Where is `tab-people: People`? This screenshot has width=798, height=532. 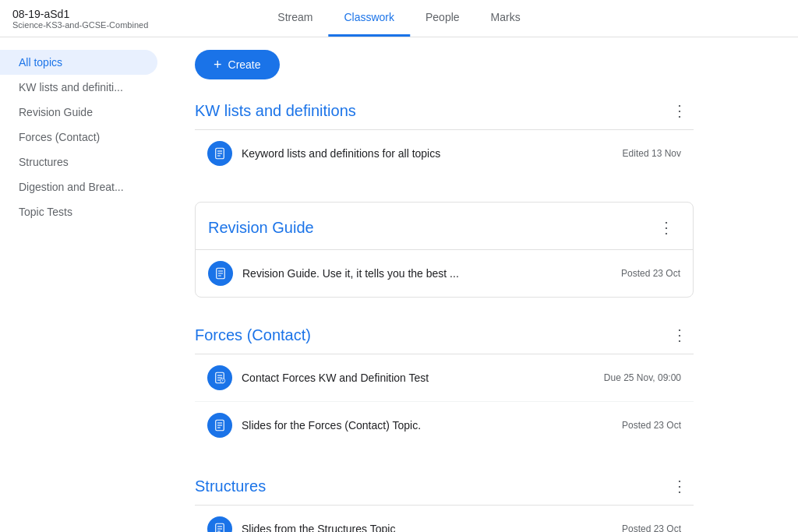
tab-people: People is located at coordinates (443, 19).